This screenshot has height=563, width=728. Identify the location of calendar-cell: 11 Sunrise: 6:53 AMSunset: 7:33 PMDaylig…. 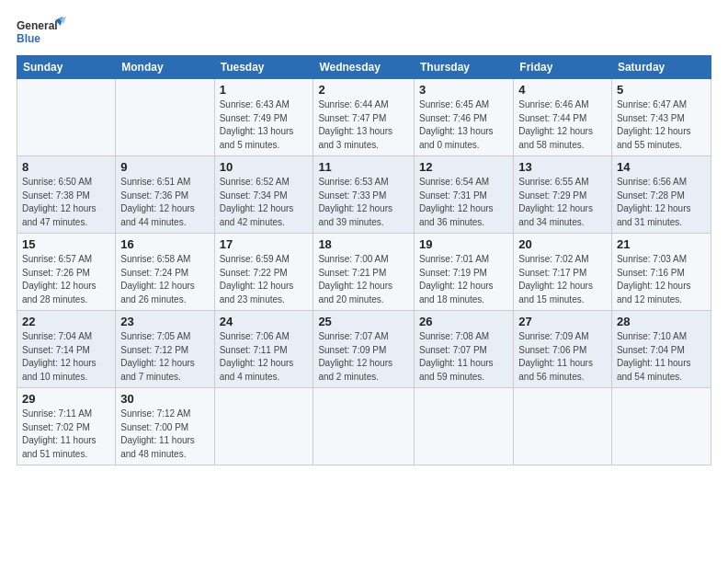
(364, 195).